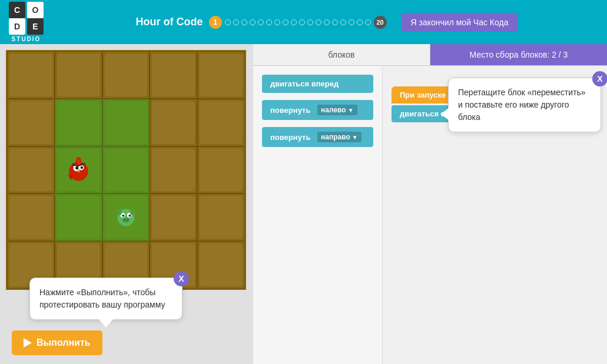  What do you see at coordinates (341, 55) in the screenshot?
I see `blocks-label: блоков` at bounding box center [341, 55].